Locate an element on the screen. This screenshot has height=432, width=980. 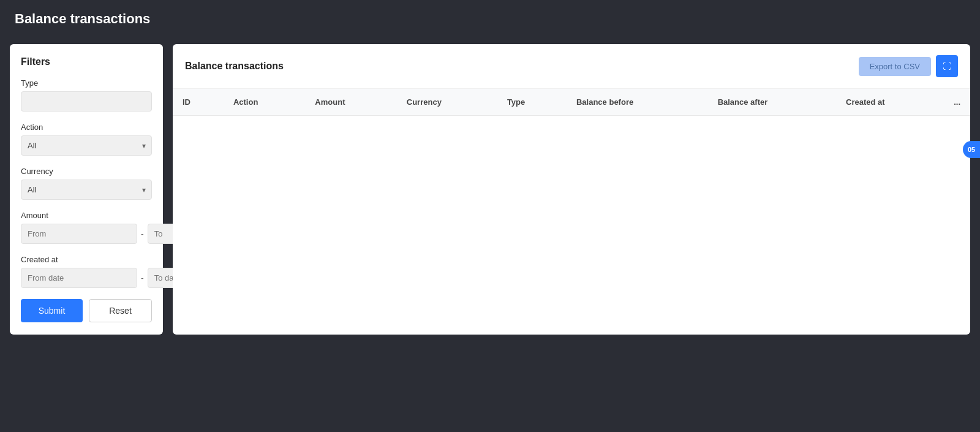
col-header-currency: Currency is located at coordinates (447, 102).